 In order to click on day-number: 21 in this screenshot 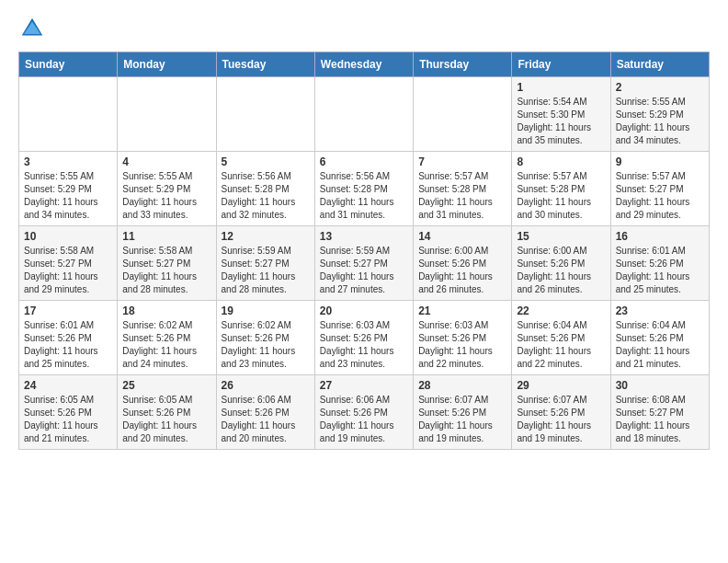, I will do `click(462, 311)`.